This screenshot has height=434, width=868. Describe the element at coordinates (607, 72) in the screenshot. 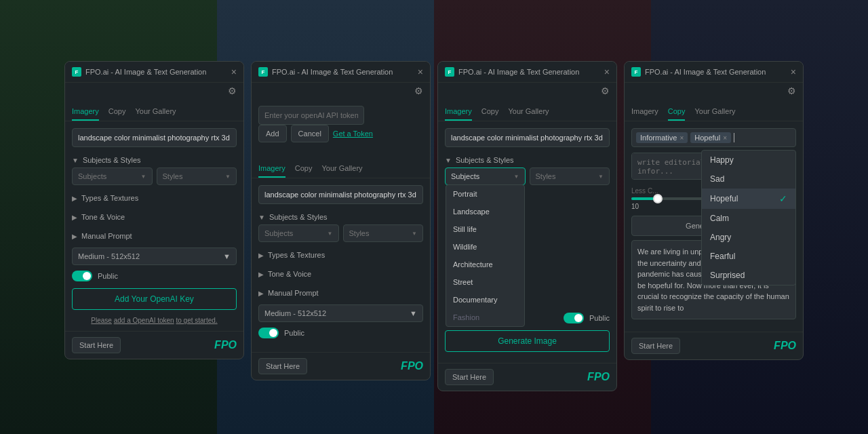

I see `panel3-close-button: ×` at that location.